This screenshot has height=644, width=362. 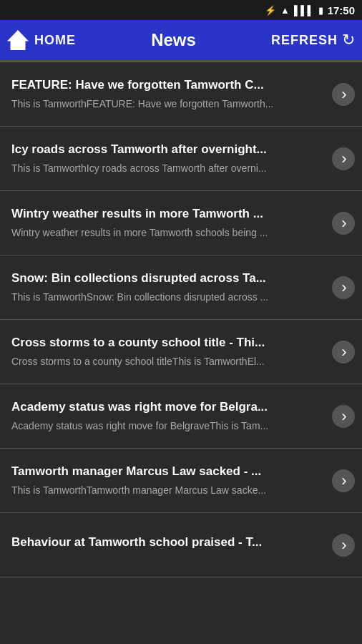 What do you see at coordinates (181, 40) in the screenshot?
I see `nav-bar: HOME News REFRESH ↻` at bounding box center [181, 40].